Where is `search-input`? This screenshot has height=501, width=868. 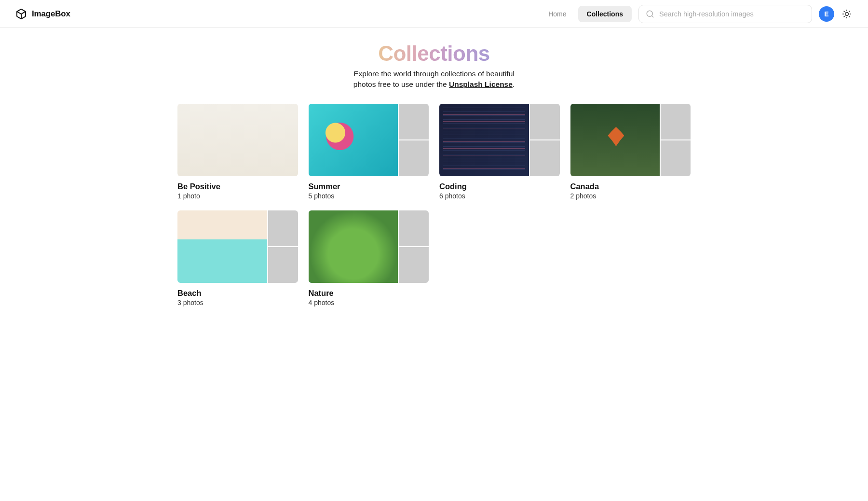 search-input is located at coordinates (732, 14).